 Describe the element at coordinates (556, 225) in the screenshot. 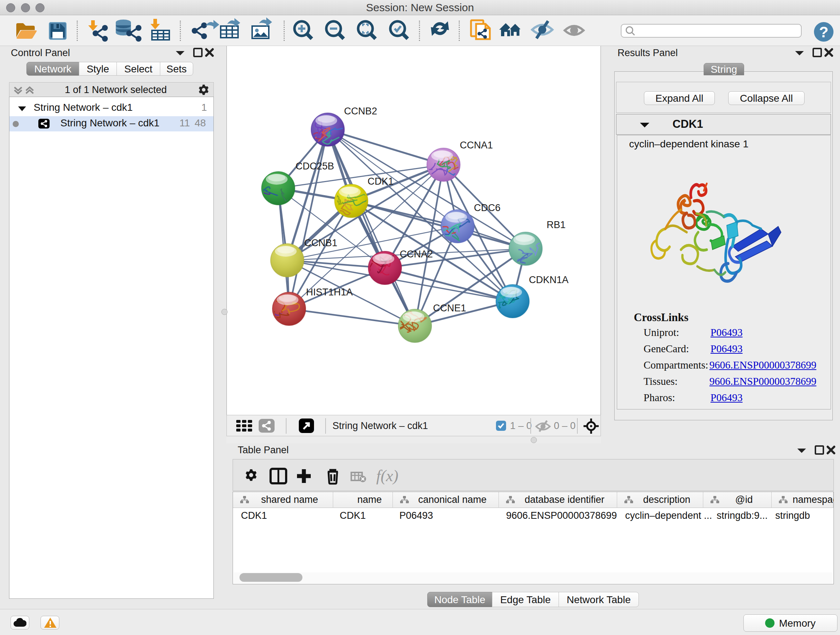

I see `svg-text: RB1` at that location.